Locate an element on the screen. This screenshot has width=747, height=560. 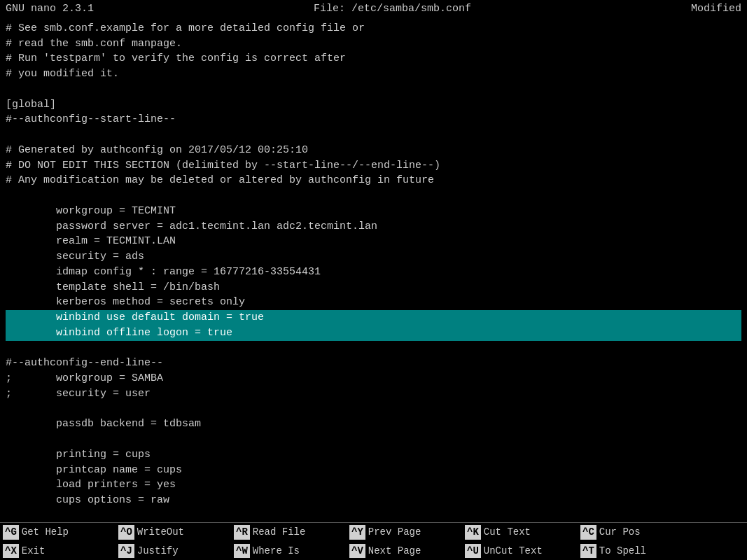
editor-line: # See smb.conf.example for a more detail… is located at coordinates (374, 29).